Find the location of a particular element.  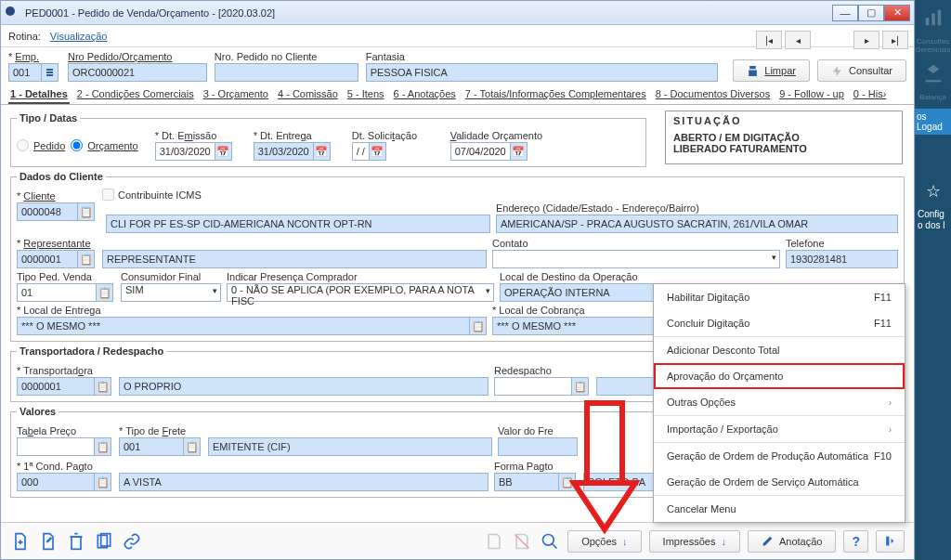

forma-pagto-nome-input: BOLETO BA is located at coordinates (620, 482).